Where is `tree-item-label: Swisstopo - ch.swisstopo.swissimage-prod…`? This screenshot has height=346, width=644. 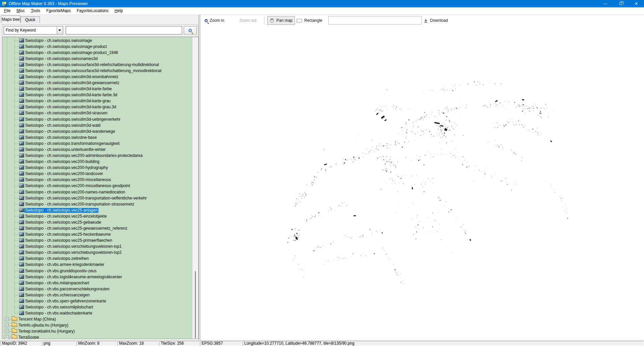
tree-item-label: Swisstopo - ch.swisstopo.swissimage-prod… is located at coordinates (66, 47).